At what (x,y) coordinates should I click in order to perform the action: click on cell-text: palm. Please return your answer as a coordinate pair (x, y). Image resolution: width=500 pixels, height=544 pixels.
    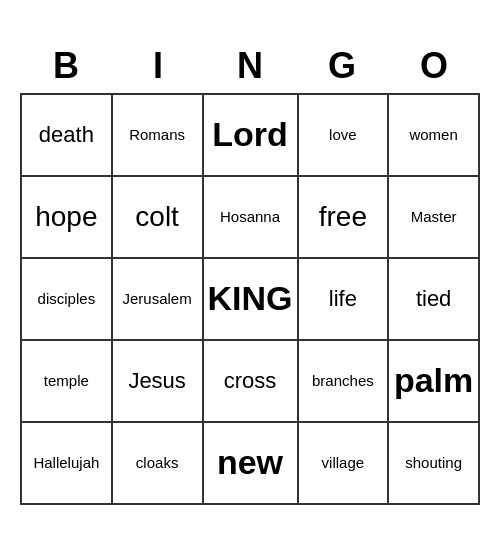
    Looking at the image, I should click on (434, 380).